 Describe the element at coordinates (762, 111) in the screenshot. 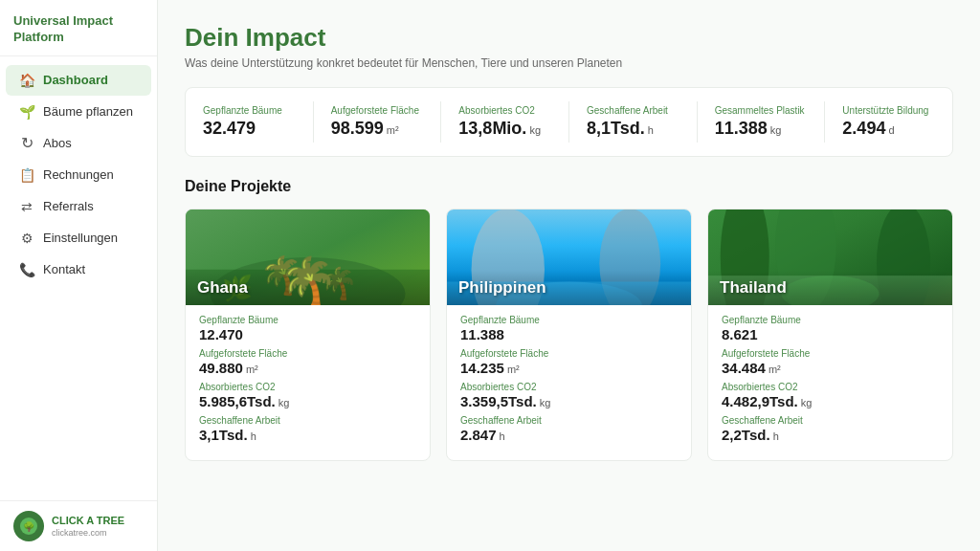

I see `stat-label: Gesammeltes Plastik` at that location.